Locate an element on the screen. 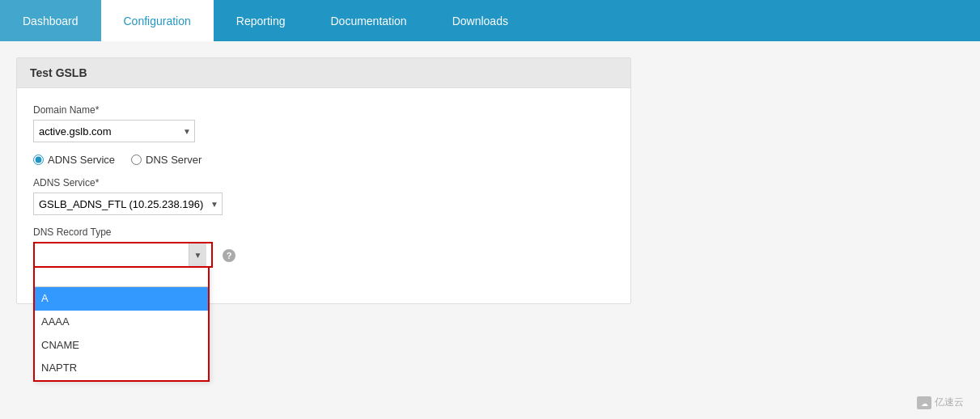  dns-select-box: ▼ is located at coordinates (123, 255).